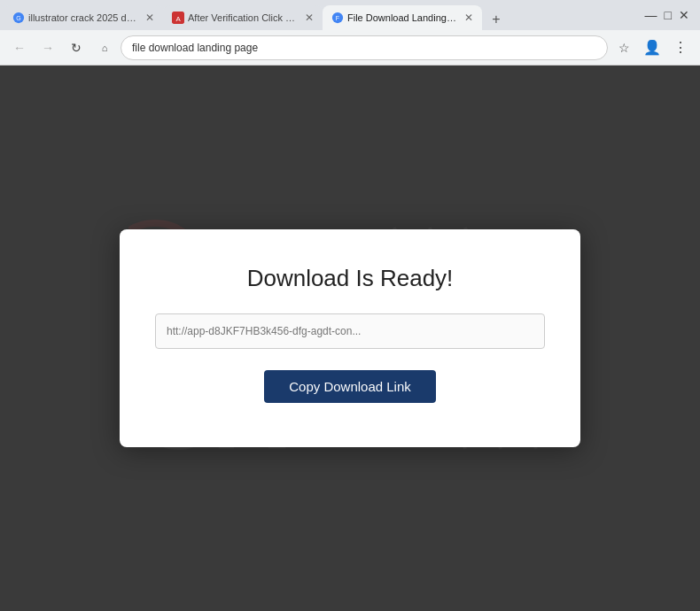  Describe the element at coordinates (76, 48) in the screenshot. I see `reload-button: ↻` at that location.